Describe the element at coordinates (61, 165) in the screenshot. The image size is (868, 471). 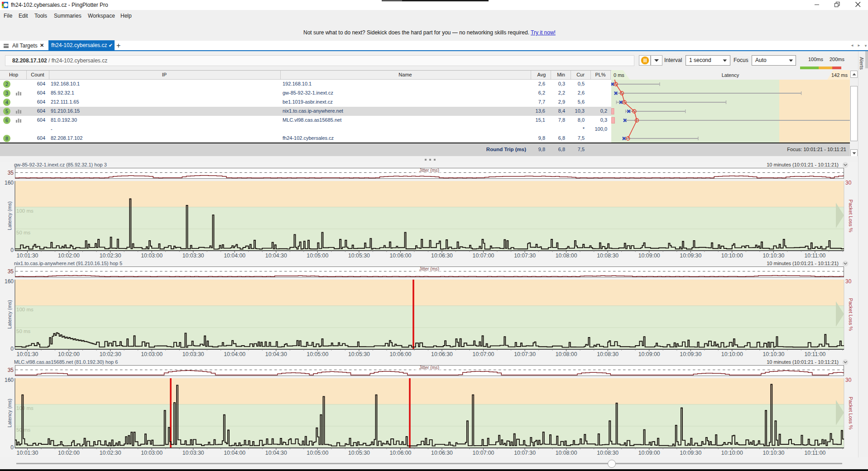
I see `svg-text:gw-85-92-32-1.inext.cz (85.92.: gw-85-92-32-1.inext.cz (85.92.32.1) hop …` at that location.